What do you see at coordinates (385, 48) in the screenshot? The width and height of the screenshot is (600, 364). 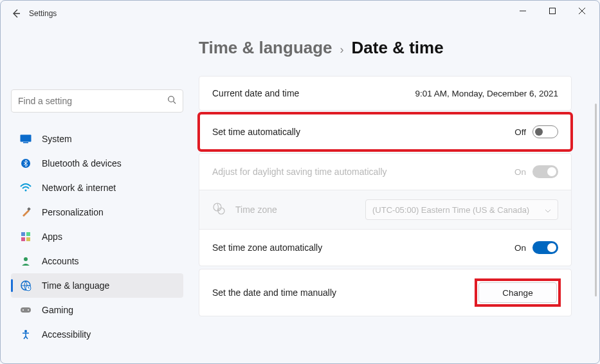 I see `breadcrumb: Time & language › Date & time` at bounding box center [385, 48].